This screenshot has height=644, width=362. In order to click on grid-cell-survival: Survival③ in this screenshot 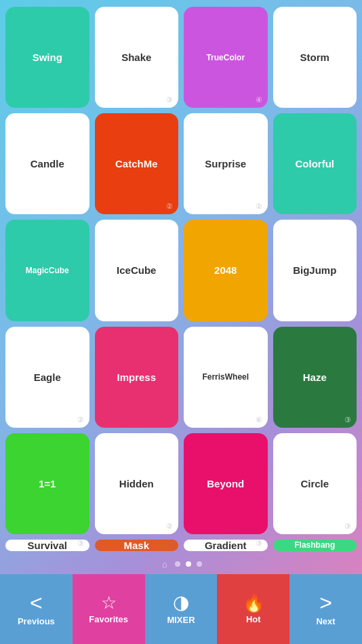, I will do `click(47, 545)`.